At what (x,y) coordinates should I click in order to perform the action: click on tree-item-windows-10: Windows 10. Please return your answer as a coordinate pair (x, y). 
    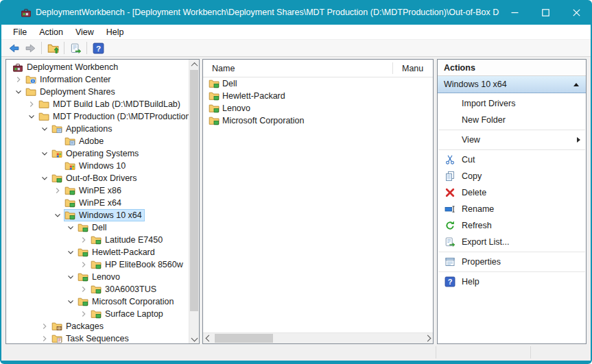
    Looking at the image, I should click on (97, 166).